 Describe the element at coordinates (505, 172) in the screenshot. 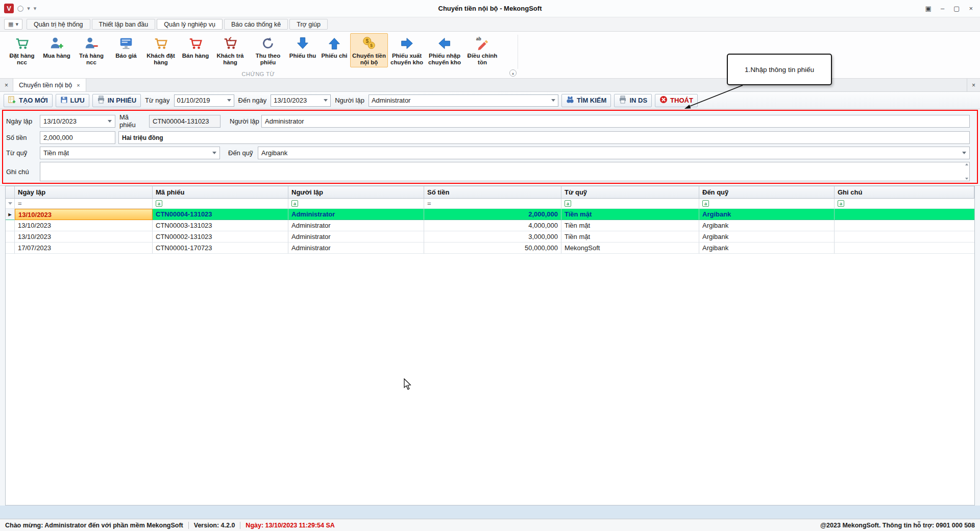

I see `note-field` at that location.